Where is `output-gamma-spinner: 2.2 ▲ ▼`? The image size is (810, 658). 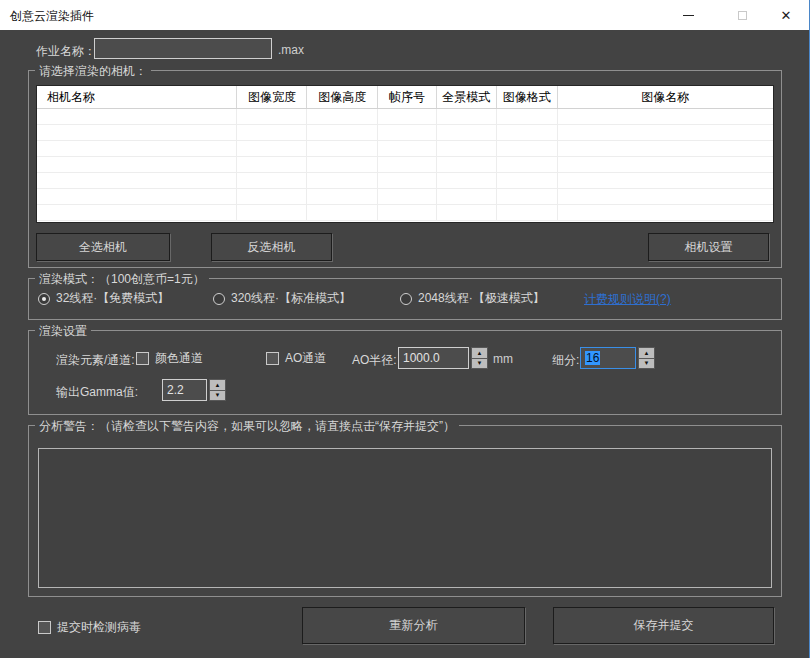 output-gamma-spinner: 2.2 ▲ ▼ is located at coordinates (194, 390).